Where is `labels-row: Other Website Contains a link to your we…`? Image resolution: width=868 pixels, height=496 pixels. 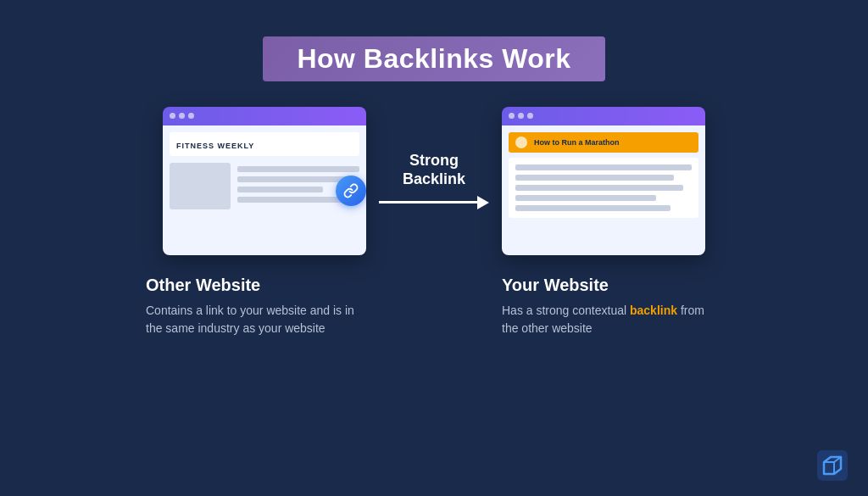 labels-row: Other Website Contains a link to your we… is located at coordinates (434, 307).